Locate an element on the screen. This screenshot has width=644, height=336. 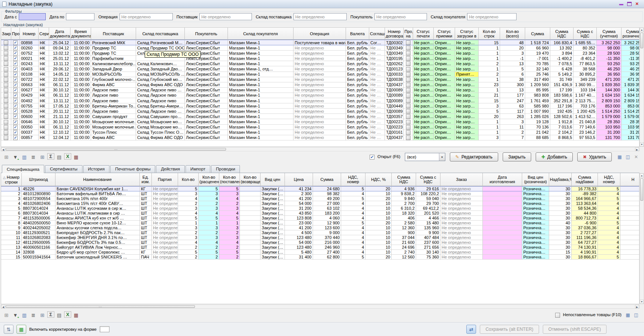
cell-price_type: Закупки (… is located at coordinates (273, 214).